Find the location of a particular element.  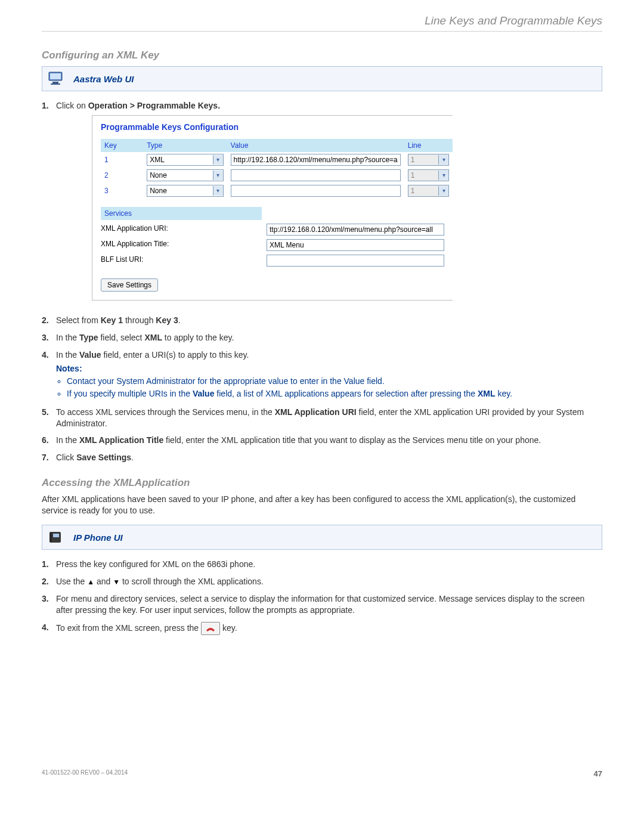

type-select: XML▾ is located at coordinates (185, 160).